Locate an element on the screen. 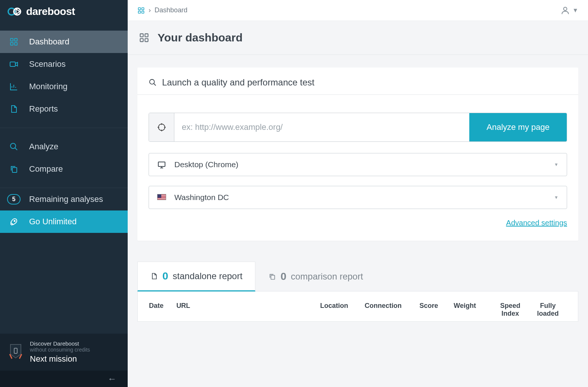 This screenshot has width=588, height=387. location-select: Washington DC ▼ is located at coordinates (358, 197).